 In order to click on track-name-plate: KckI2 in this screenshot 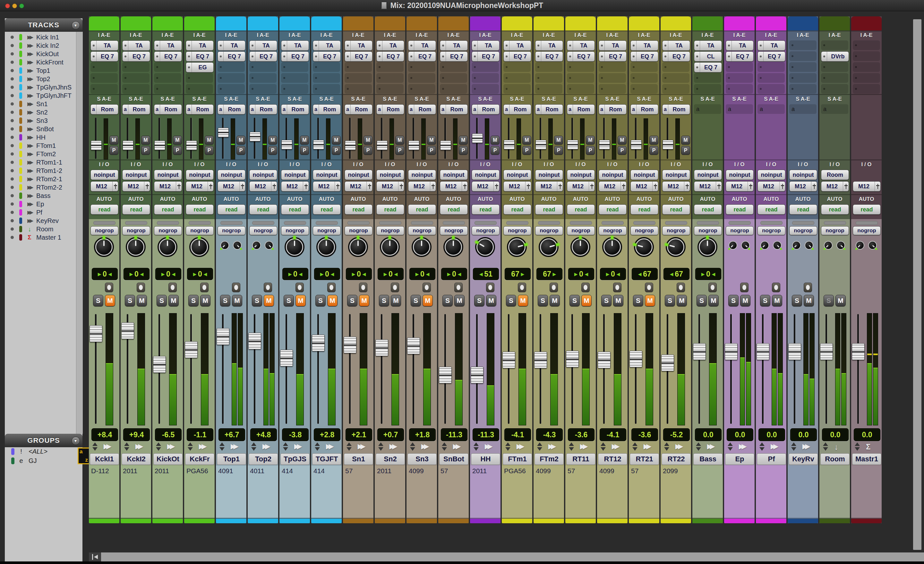, I will do `click(136, 459)`.